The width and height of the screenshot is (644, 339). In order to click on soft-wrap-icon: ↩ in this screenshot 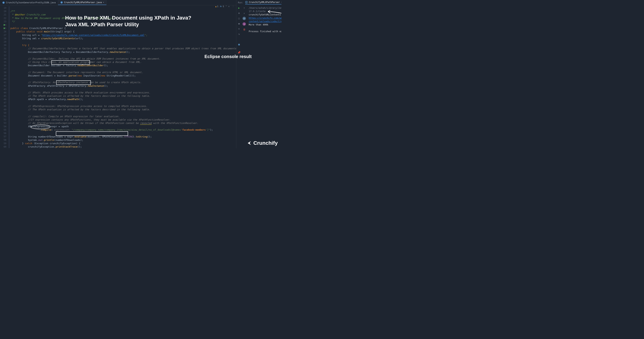, I will do `click(244, 18)`.